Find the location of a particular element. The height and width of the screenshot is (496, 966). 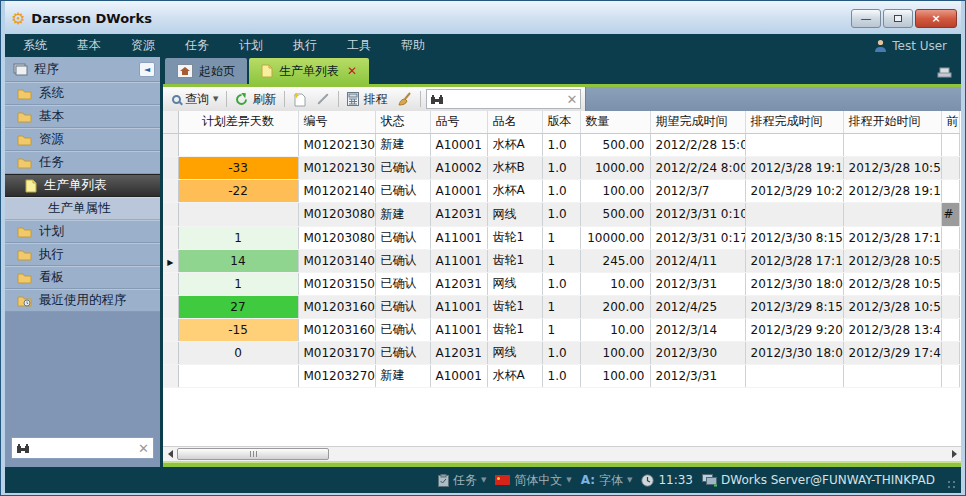

status-cell: 已确认 is located at coordinates (402, 330).